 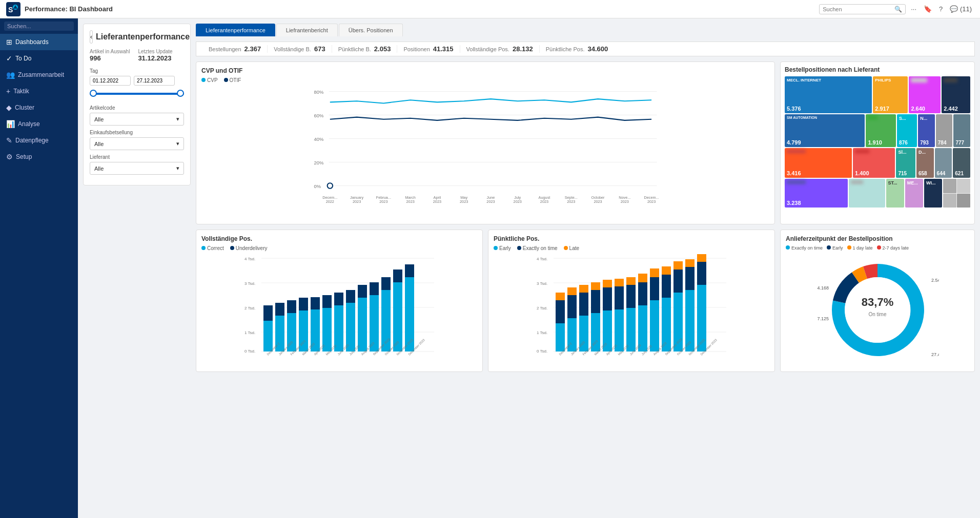 What do you see at coordinates (10, 75) in the screenshot?
I see `team-icon: 👥` at bounding box center [10, 75].